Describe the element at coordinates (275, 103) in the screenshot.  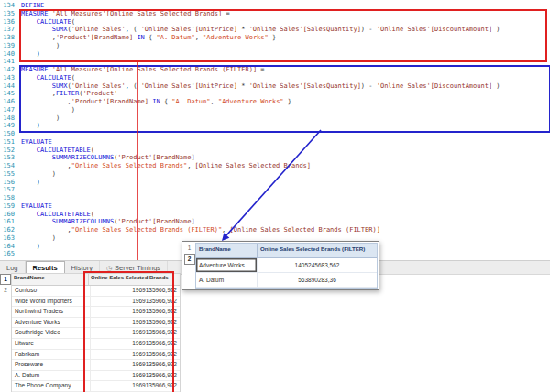
I see `code-line: 146,'Product'[BrandName] IN { "A. Datum"…` at that location.